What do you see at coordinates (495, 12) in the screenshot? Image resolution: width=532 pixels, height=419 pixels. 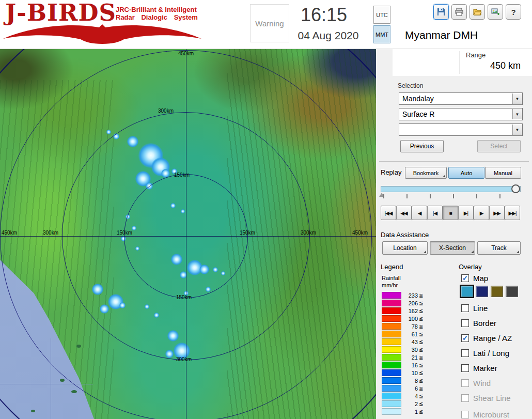 I see `import-image-button` at bounding box center [495, 12].